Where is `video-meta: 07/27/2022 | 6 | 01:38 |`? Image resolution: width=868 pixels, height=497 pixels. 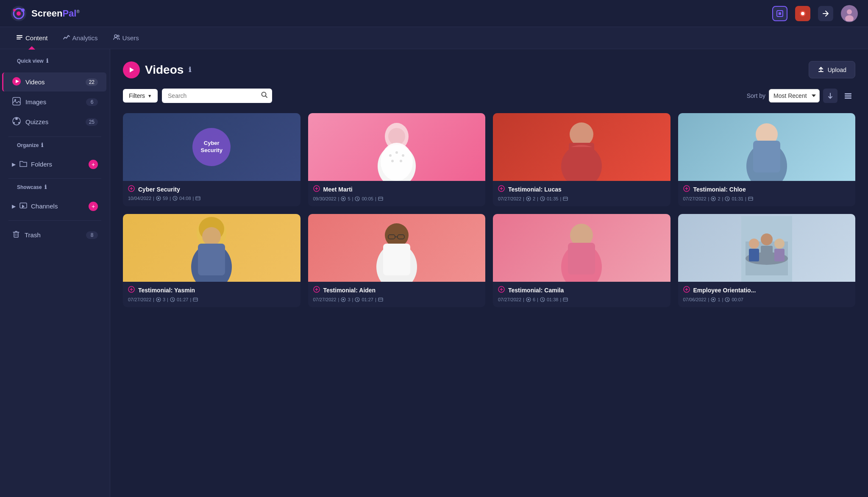 video-meta: 07/27/2022 | 6 | 01:38 | is located at coordinates (581, 300).